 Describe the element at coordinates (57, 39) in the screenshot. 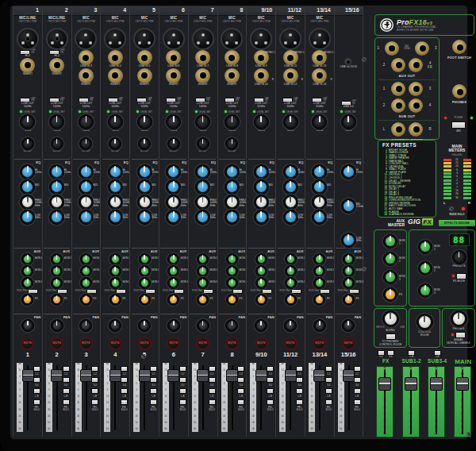

I see `combo-xlr-input` at that location.